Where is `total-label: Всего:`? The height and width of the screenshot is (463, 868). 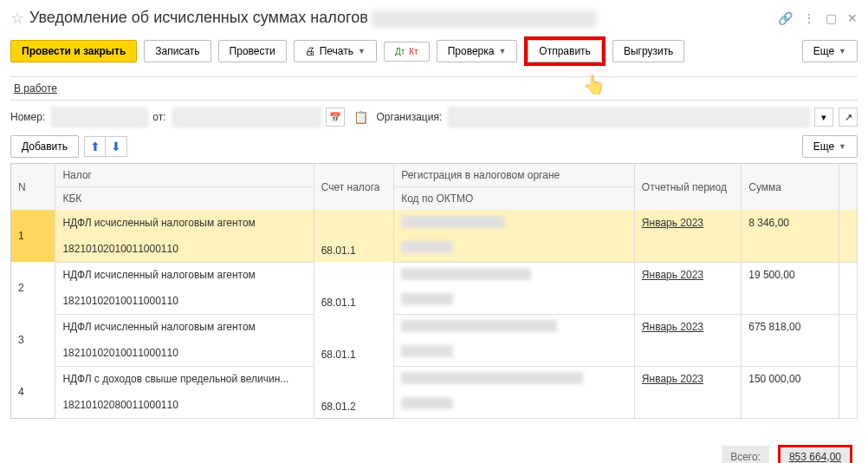
total-label: Всего: is located at coordinates (745, 454).